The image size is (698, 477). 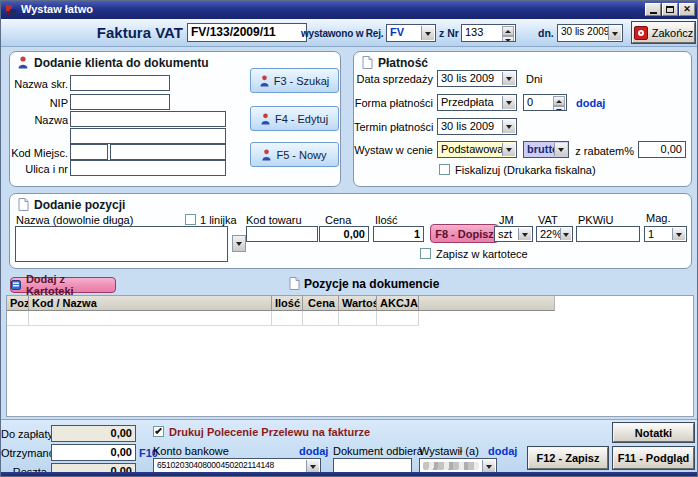 What do you see at coordinates (39, 153) in the screenshot?
I see `postal-city-label: Kod Miejsc.` at bounding box center [39, 153].